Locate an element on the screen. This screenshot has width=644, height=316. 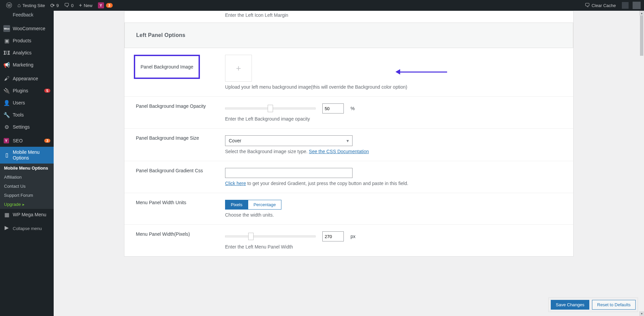
new-label: New is located at coordinates (88, 5).